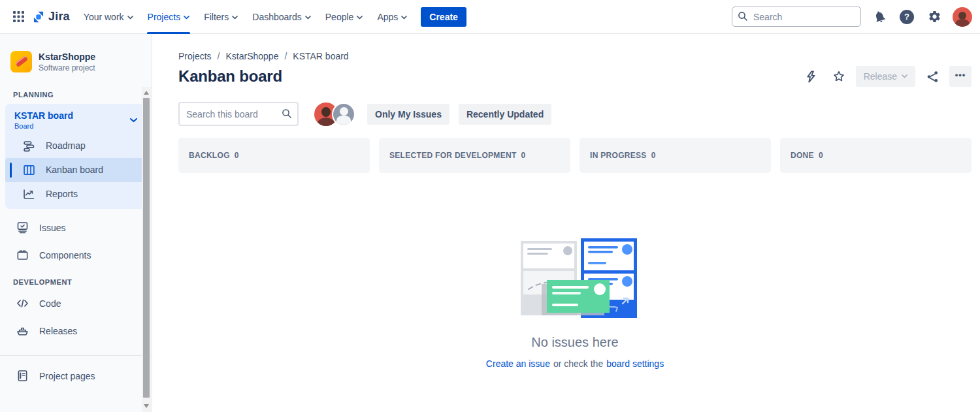 This screenshot has height=412, width=980. Describe the element at coordinates (76, 304) in the screenshot. I see `sidebar-item-code: Code` at that location.